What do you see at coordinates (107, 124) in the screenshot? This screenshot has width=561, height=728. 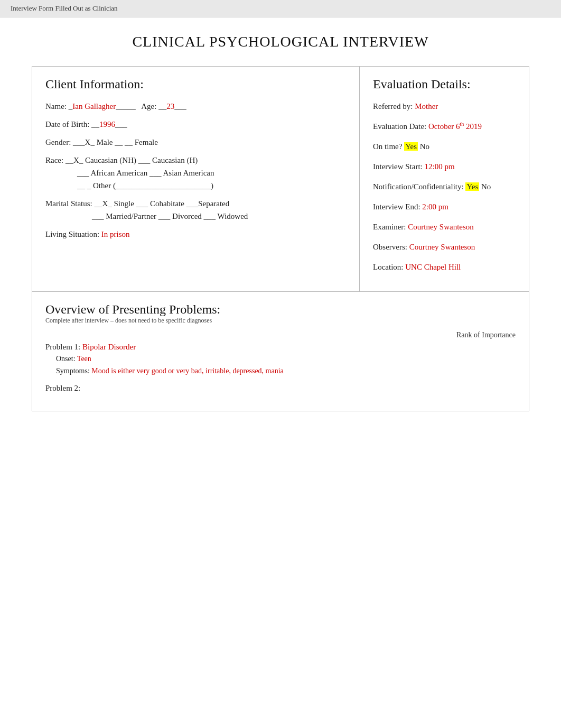 I see `client-dob: 1996` at bounding box center [107, 124].